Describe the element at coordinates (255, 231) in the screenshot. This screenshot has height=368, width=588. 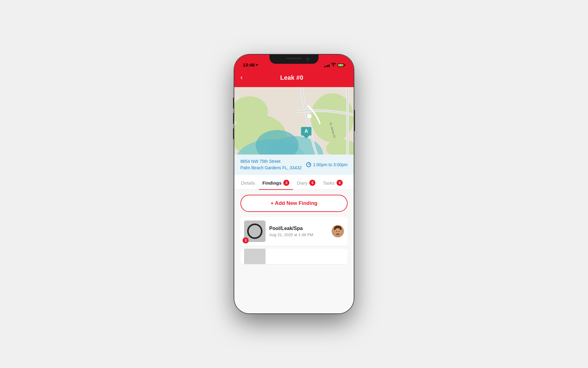
I see `finding-thumbnail-wrap: 3` at that location.